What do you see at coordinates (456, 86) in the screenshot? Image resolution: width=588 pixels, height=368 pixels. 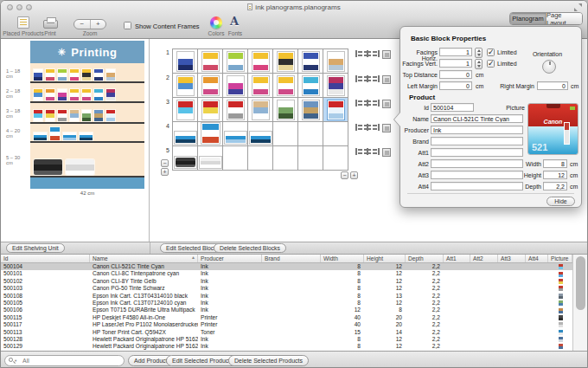 I see `left-margin-field` at bounding box center [456, 86].